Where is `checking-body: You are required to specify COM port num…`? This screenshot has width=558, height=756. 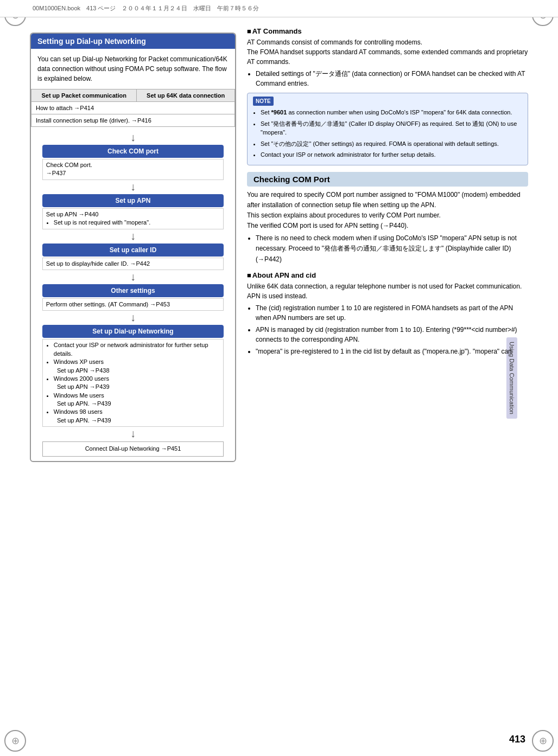 checking-body: You are required to specify COM port num… is located at coordinates (388, 227).